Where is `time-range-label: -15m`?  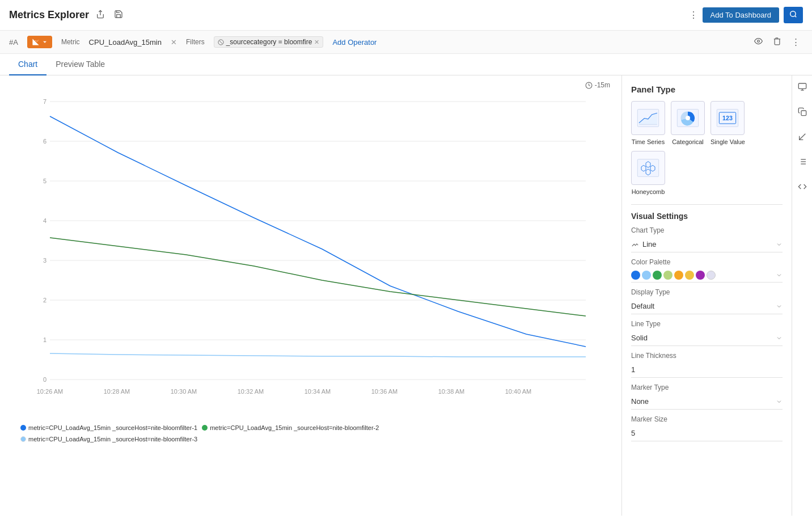
time-range-label: -15m is located at coordinates (598, 85).